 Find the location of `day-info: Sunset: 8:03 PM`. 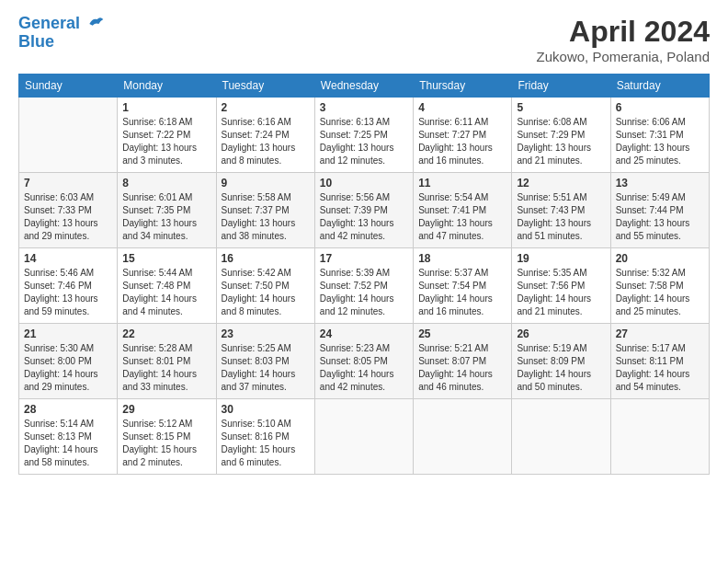

day-info: Sunset: 8:03 PM is located at coordinates (266, 362).